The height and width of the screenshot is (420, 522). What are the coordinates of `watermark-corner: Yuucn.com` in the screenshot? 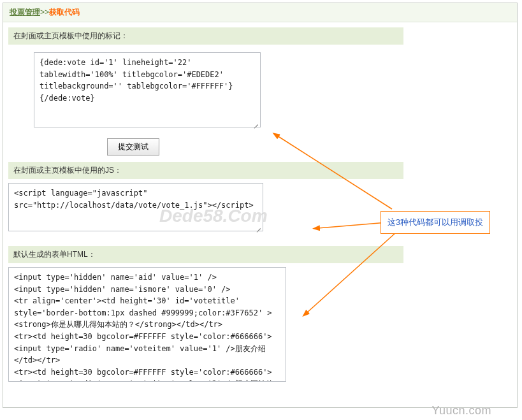 It's located at (461, 410).